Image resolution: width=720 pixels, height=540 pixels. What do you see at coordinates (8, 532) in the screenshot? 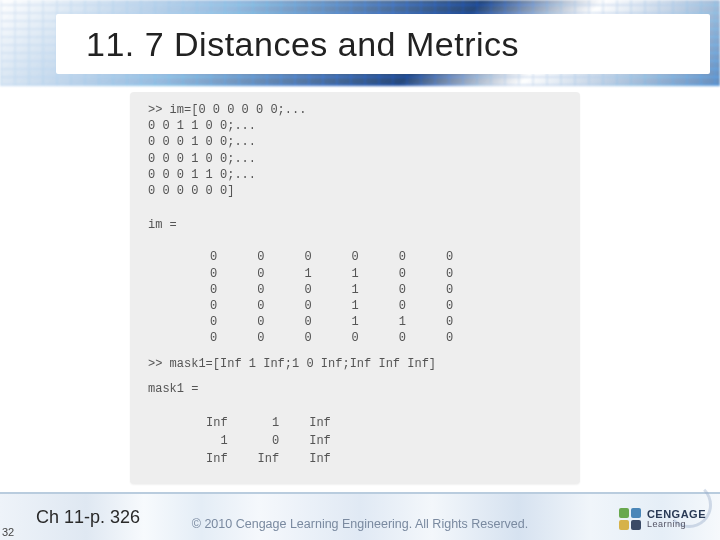
I see `page-number: 32` at bounding box center [8, 532].